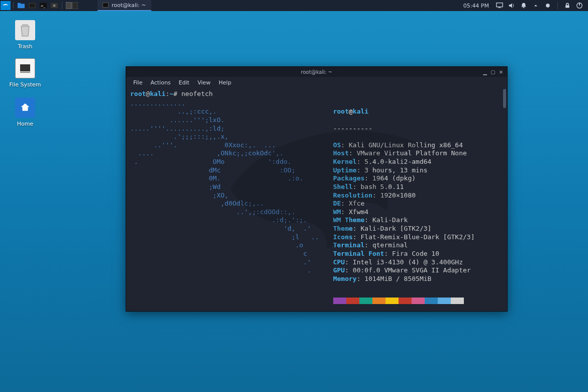 This screenshot has width=588, height=392. What do you see at coordinates (225, 82) in the screenshot?
I see `menu-help: Help` at bounding box center [225, 82].